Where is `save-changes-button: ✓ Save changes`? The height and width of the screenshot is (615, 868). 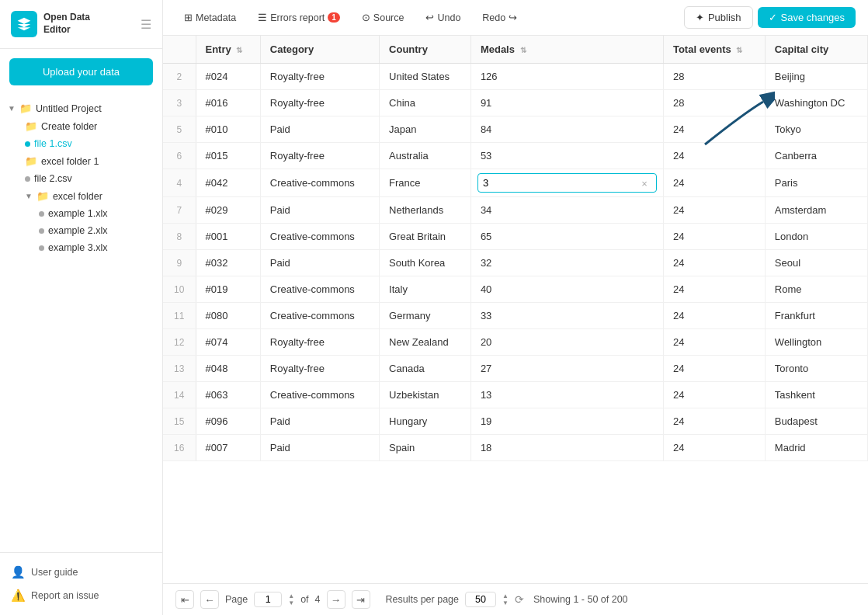
save-changes-button: ✓ Save changes is located at coordinates (807, 17).